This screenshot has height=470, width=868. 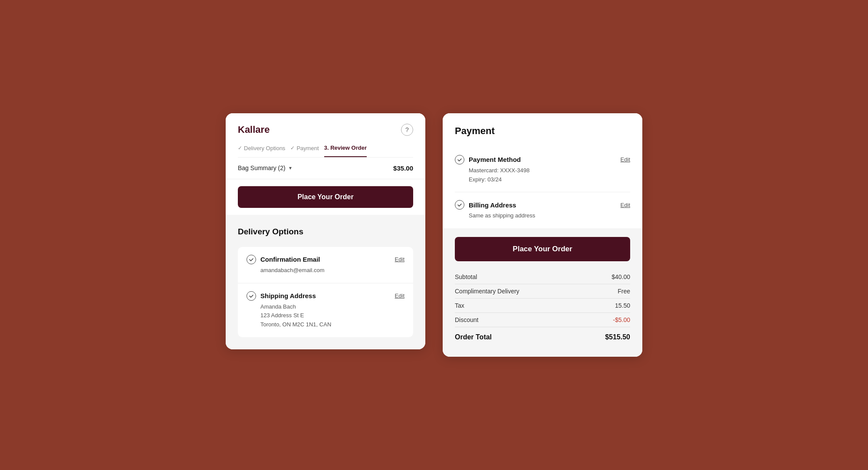 What do you see at coordinates (265, 148) in the screenshot?
I see `step-delivery-label: Delivery Options` at bounding box center [265, 148].